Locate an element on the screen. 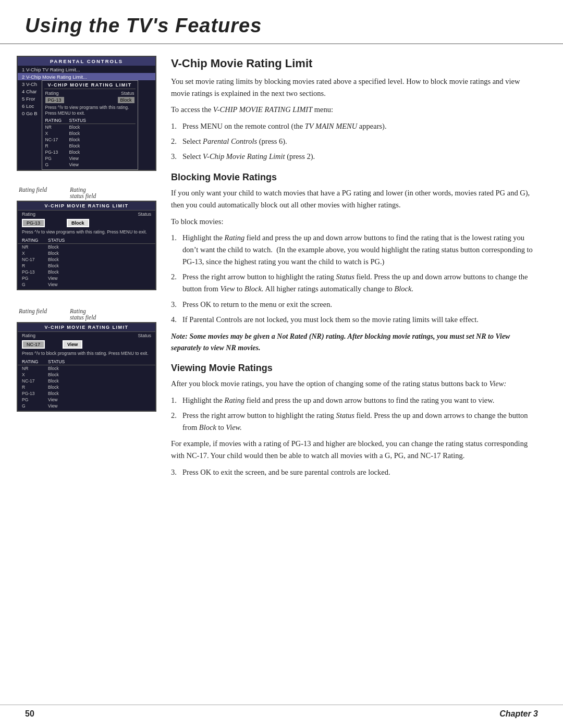 Image resolution: width=563 pixels, height=728 pixels. middle-labels: Rating field Ratingstatus field is located at coordinates (85, 193).